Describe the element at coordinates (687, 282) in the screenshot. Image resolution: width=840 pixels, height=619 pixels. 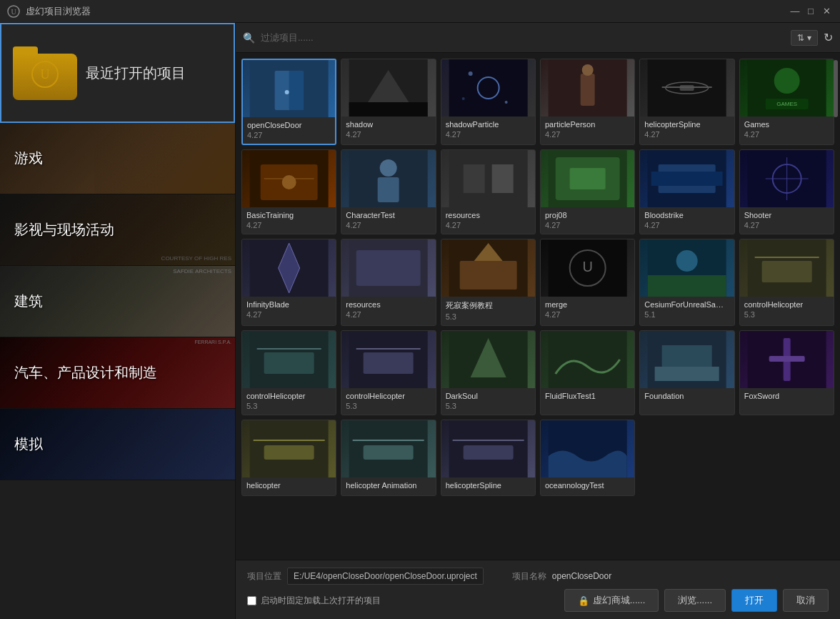
I see `project-card-cesium: CesiumForUnrealSamples 5.1` at that location.